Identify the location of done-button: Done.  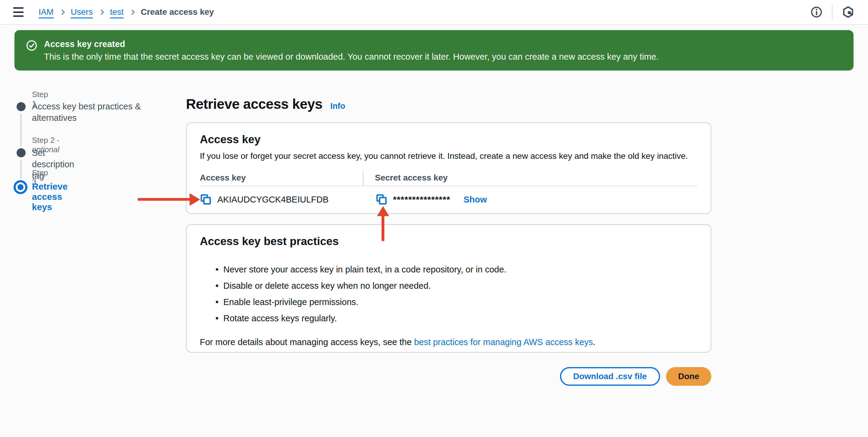
(689, 376).